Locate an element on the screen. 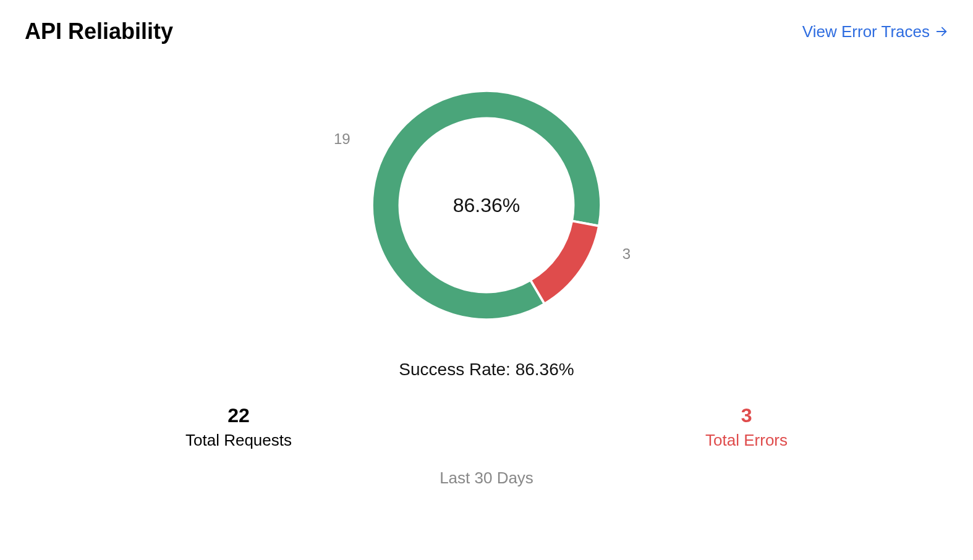 The width and height of the screenshot is (973, 560). stats-row: 22 Total Requests 3 Total Errors is located at coordinates (487, 427).